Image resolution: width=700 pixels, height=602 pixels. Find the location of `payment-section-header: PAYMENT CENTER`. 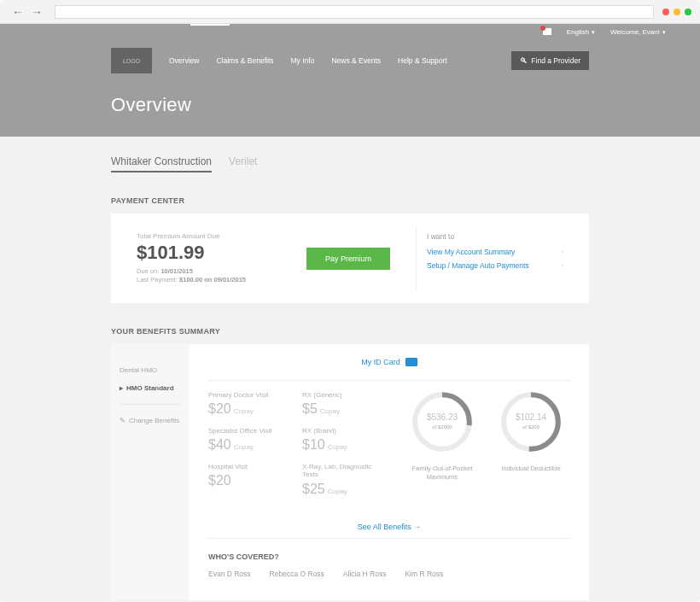

payment-section-header: PAYMENT CENTER is located at coordinates (350, 201).